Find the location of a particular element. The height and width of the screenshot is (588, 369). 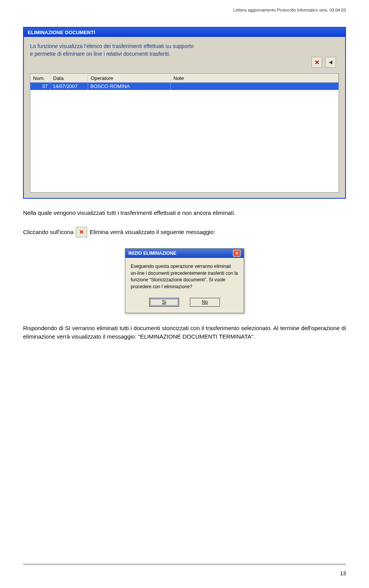

inline-delete-icon: ✕ is located at coordinates (81, 232).